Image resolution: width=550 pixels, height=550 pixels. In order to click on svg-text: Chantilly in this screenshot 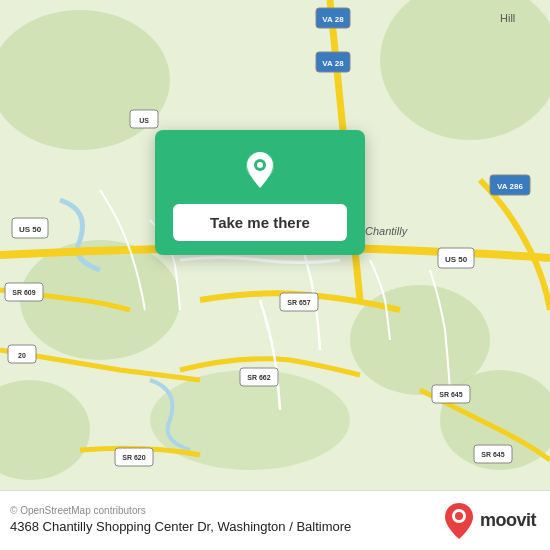, I will do `click(387, 231)`.